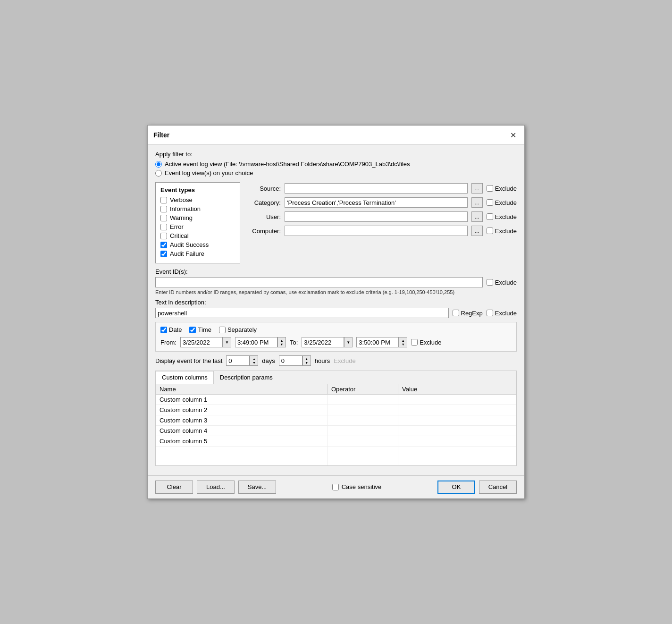 This screenshot has width=672, height=624. What do you see at coordinates (193, 330) in the screenshot?
I see `time-checkbox` at bounding box center [193, 330].